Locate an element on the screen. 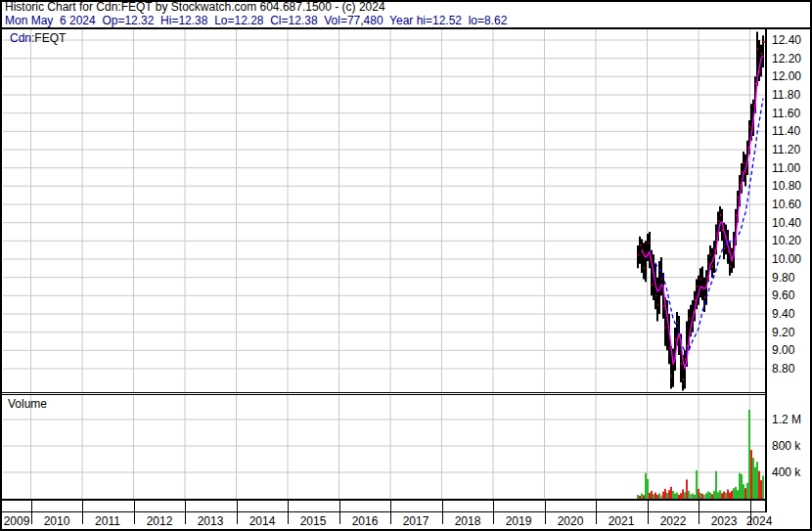  symbol-prefix: Cdn is located at coordinates (21, 38).